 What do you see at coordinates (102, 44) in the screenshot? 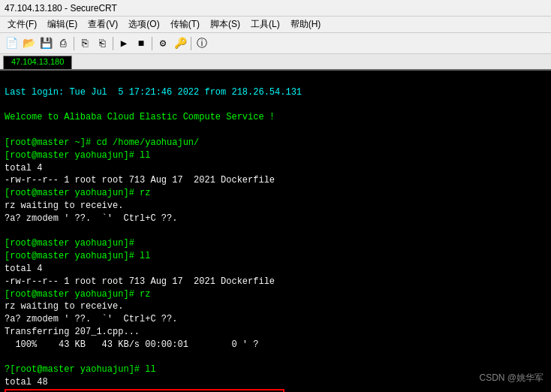
I see `toolbar-paste-btn: ⎗` at bounding box center [102, 44].